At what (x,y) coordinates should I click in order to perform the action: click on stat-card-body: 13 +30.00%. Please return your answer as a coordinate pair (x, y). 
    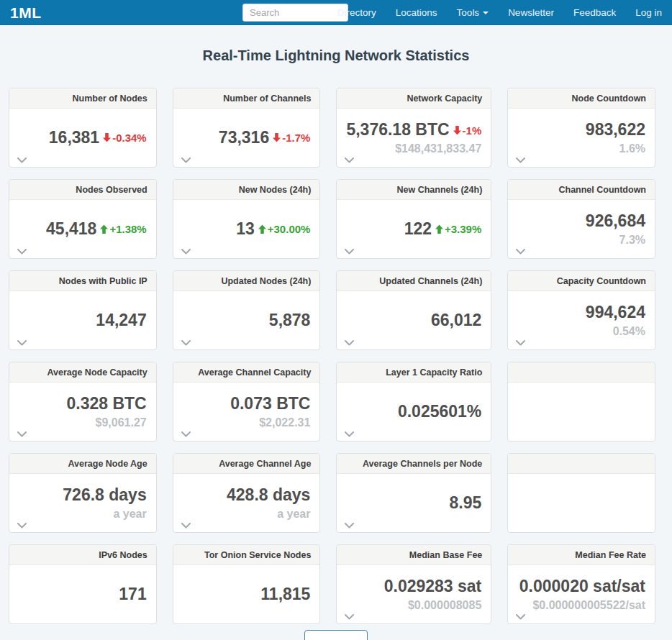
    Looking at the image, I should click on (247, 229).